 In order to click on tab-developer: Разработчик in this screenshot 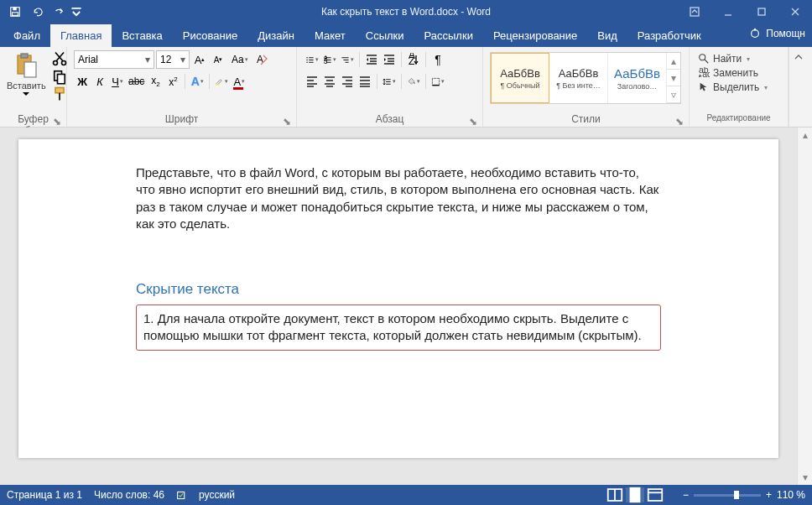, I will do `click(669, 35)`.